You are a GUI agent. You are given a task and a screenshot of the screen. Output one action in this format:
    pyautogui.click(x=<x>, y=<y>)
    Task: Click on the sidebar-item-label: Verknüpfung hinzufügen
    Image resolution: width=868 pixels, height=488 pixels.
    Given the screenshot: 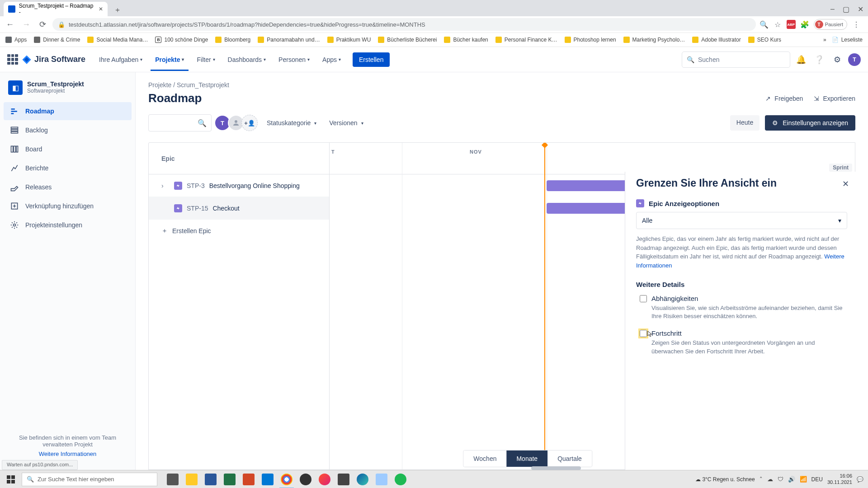 What is the action you would take?
    pyautogui.click(x=60, y=206)
    